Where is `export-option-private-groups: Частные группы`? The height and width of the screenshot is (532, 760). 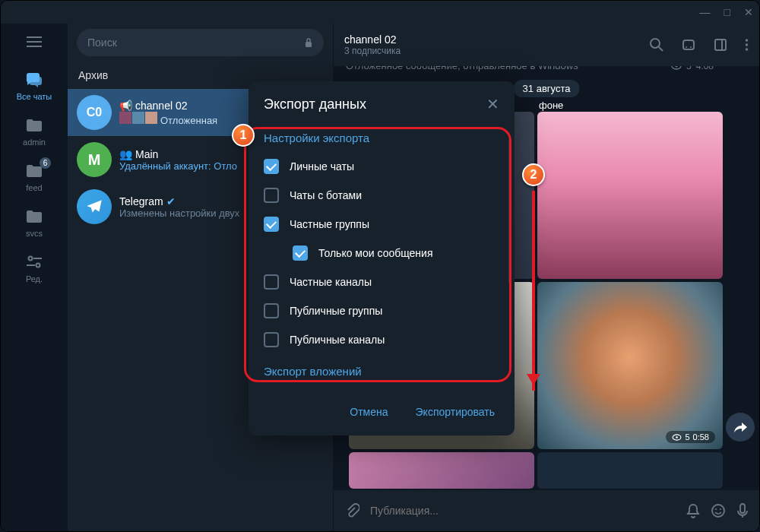 export-option-private-groups: Частные группы is located at coordinates (382, 224).